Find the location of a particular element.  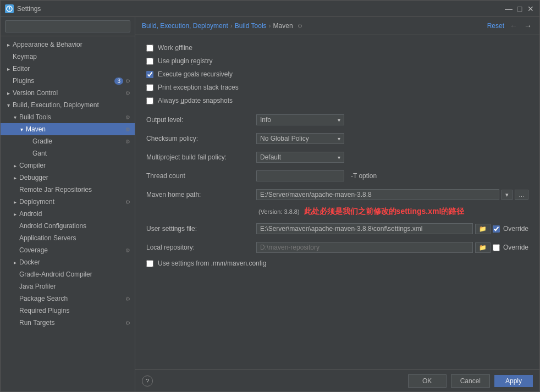

sidebar-item-appearance: Appearance & Behavior is located at coordinates (68, 45).